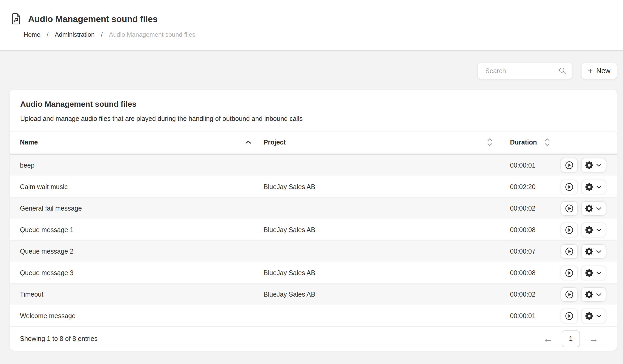 Image resolution: width=623 pixels, height=364 pixels. Describe the element at coordinates (142, 251) in the screenshot. I see `cell-name: Queue message 2` at that location.